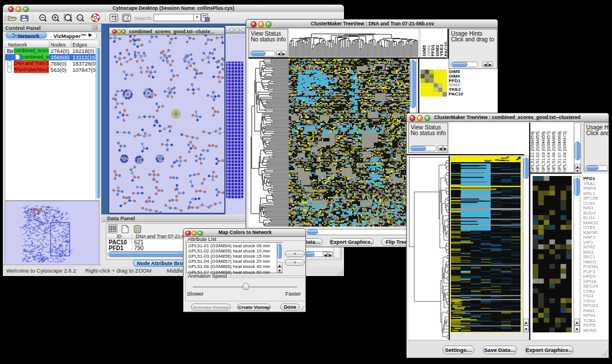 The image size is (612, 364). I want to click on svg-text: GPL51-08 (GSM872), so click(565, 152).